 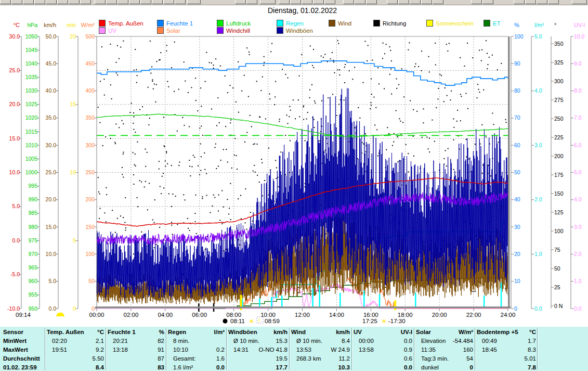 What do you see at coordinates (75, 332) in the screenshot?
I see `table-group-unit: °C` at bounding box center [75, 332].